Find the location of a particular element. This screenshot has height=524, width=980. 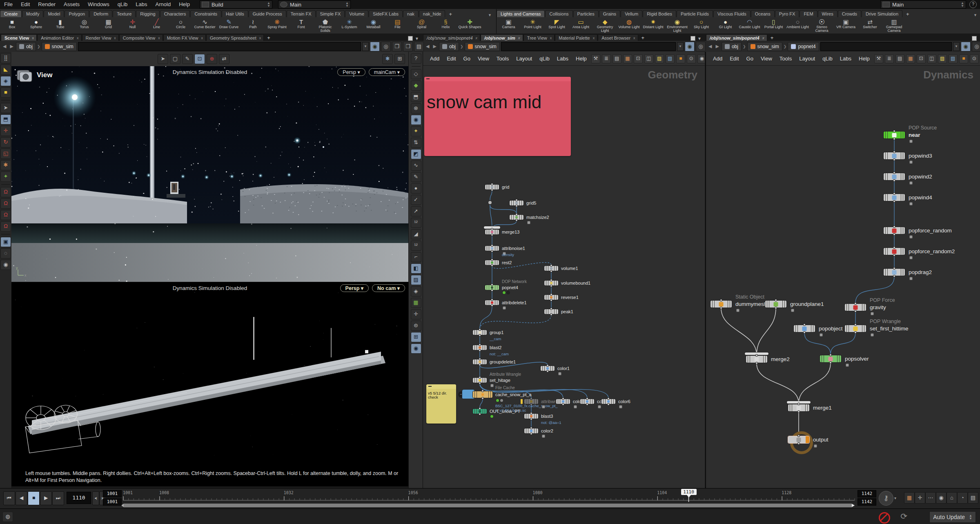

node-attribnoise1 is located at coordinates (492, 248).